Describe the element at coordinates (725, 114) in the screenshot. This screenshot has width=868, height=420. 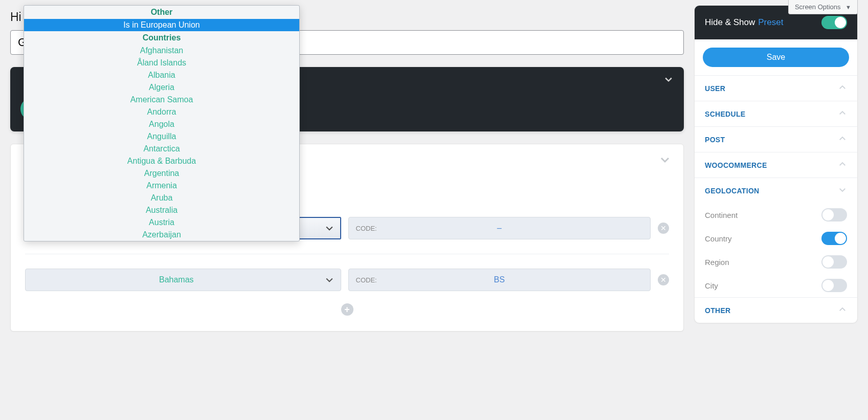
I see `section-label: SCHEDULE` at that location.